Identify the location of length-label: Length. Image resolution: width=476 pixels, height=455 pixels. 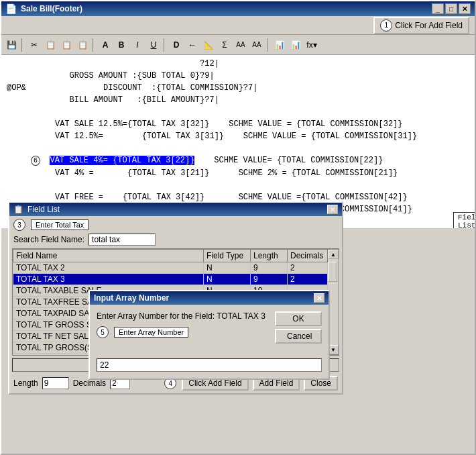
(25, 383).